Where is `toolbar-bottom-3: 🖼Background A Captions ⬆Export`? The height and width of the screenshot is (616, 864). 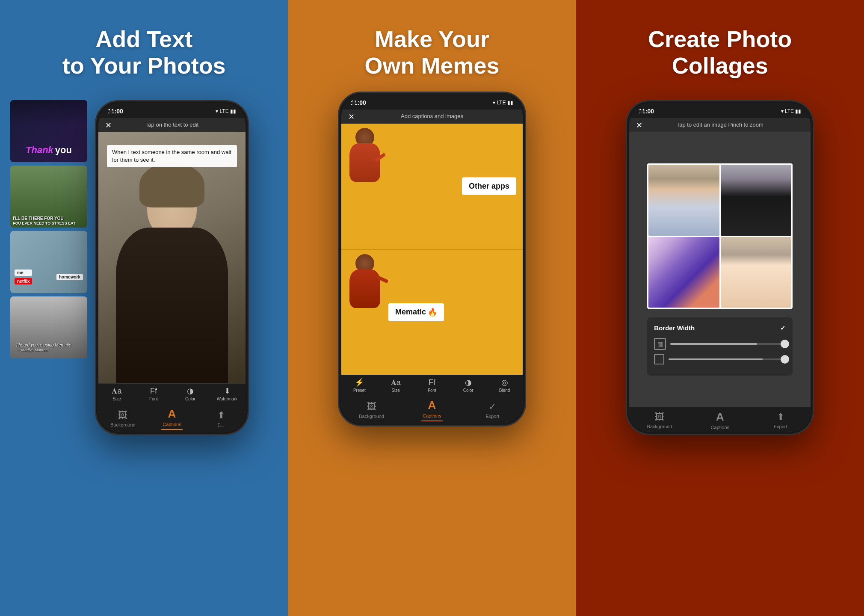 toolbar-bottom-3: 🖼Background A Captions ⬆Export is located at coordinates (720, 419).